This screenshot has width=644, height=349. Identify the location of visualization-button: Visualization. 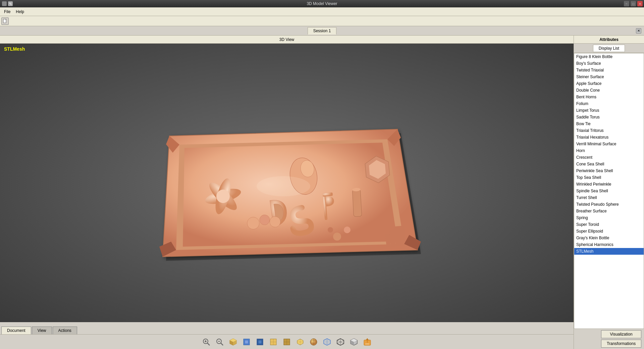
(621, 334).